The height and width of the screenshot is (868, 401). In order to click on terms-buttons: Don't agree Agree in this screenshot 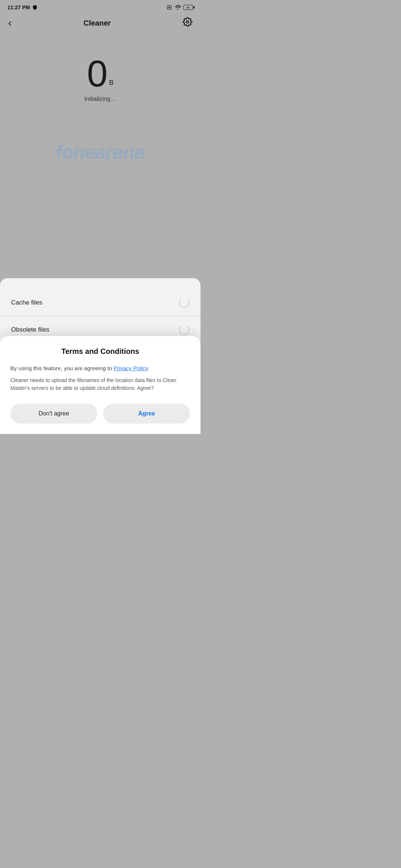, I will do `click(100, 414)`.